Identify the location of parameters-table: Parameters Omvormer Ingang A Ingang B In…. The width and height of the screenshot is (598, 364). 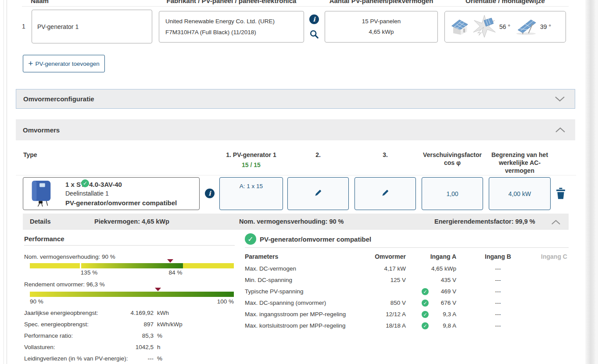
(407, 292).